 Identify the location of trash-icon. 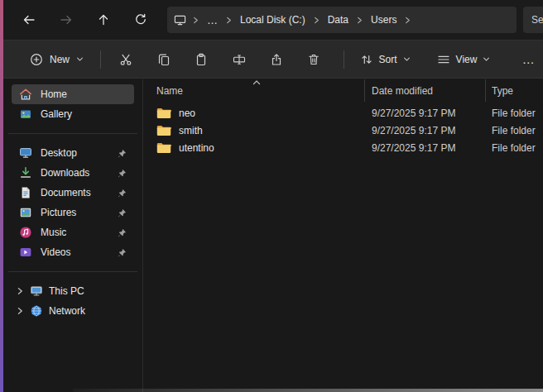
(314, 60).